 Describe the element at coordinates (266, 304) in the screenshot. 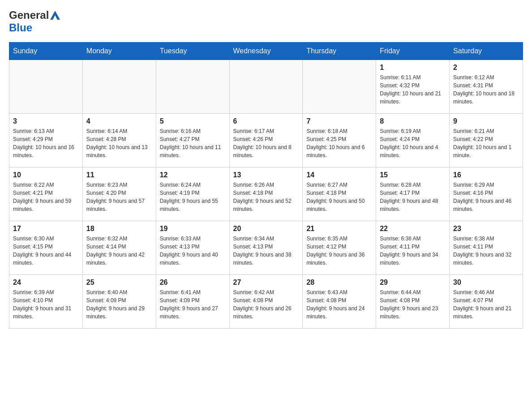

I see `day-info: Sunrise: 6:42 AMSunset: 4:08 PMDaylight:…` at that location.